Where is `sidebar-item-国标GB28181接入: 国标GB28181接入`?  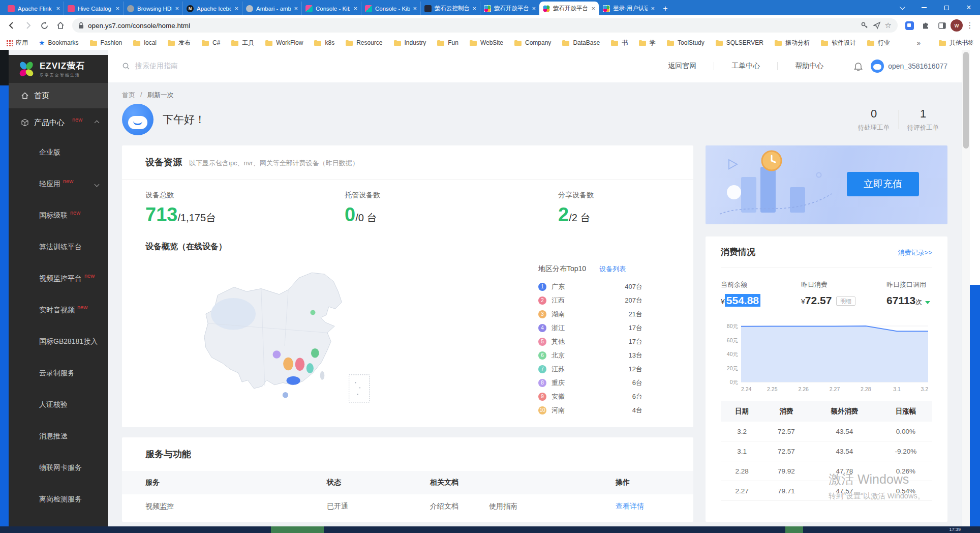 sidebar-item-国标GB28181接入: 国标GB28181接入 is located at coordinates (58, 342).